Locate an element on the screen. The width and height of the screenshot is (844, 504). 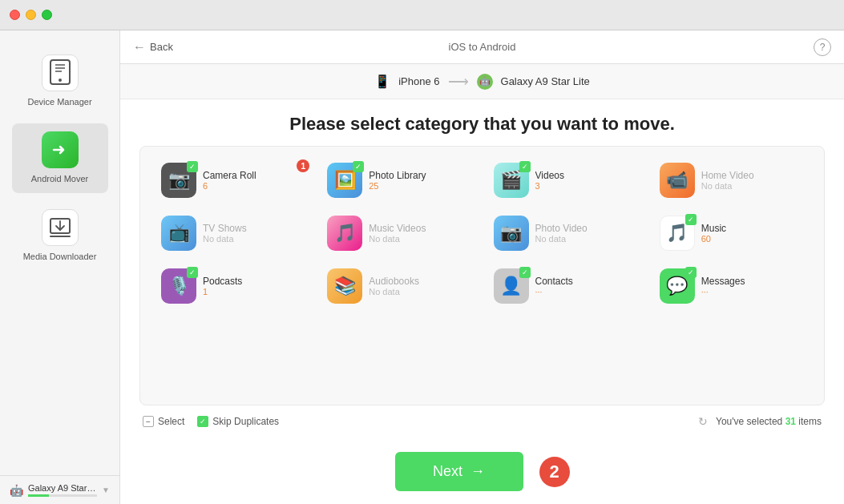
device-strip: 📱 iPhone 6 ⟶ 🤖 Galaxy A9 Star Lite is located at coordinates (483, 82).